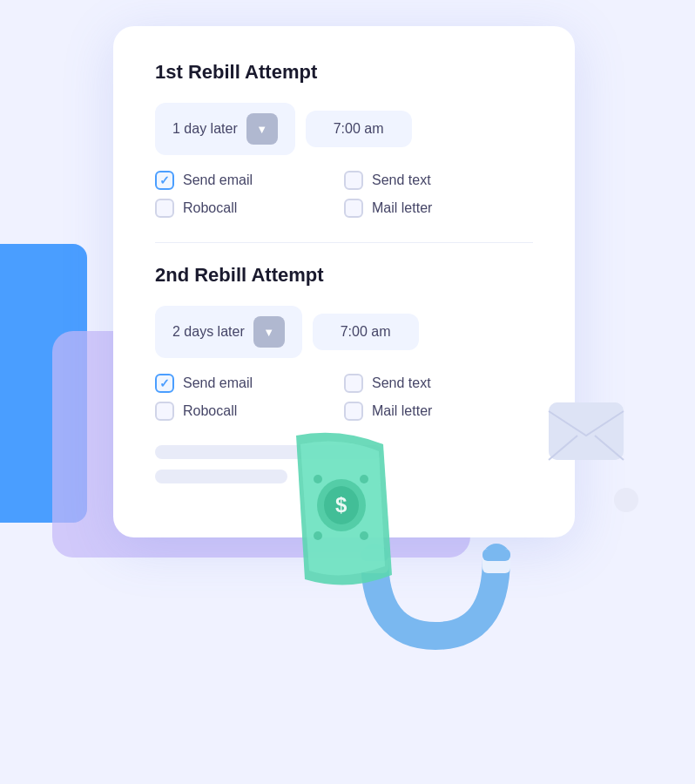 This screenshot has height=784, width=695. I want to click on money-bill-decoration: $, so click(340, 514).